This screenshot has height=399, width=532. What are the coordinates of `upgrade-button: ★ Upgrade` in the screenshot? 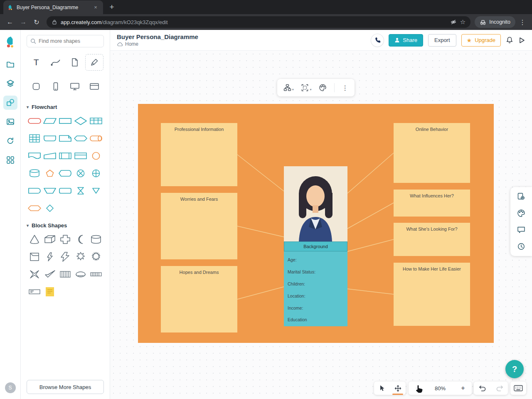 It's located at (481, 40).